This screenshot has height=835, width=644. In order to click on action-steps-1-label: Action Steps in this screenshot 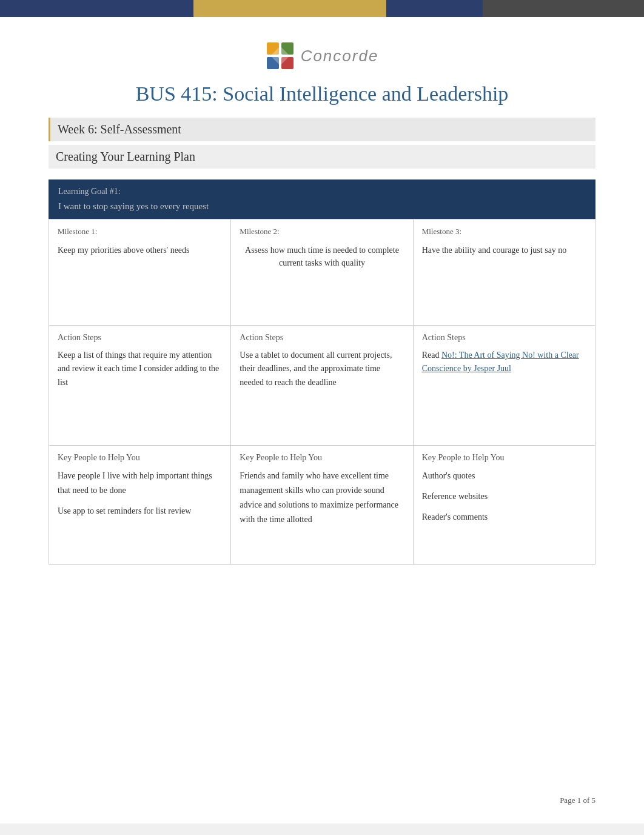, I will do `click(139, 338)`.